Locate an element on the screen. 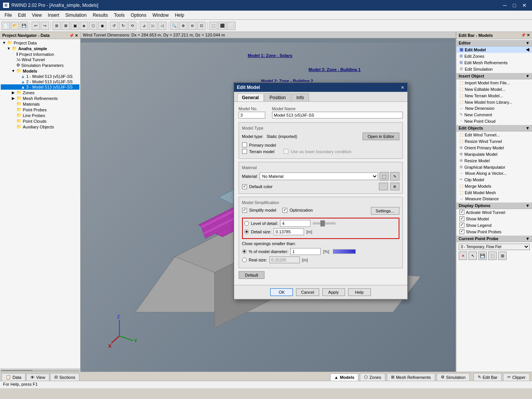 This screenshot has height=399, width=532. level-detail-slider is located at coordinates (324, 223).